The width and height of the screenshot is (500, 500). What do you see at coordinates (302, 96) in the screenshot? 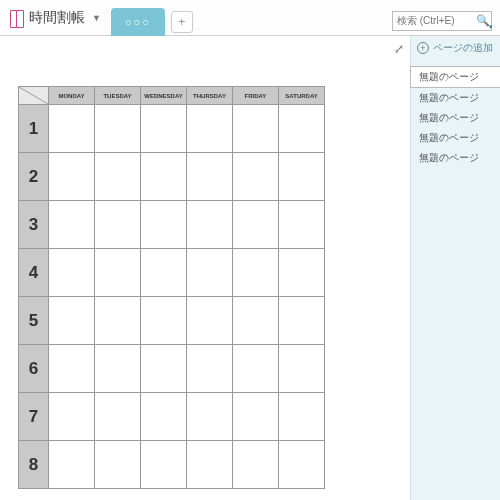
I see `column-header: SATURDAY` at bounding box center [302, 96].